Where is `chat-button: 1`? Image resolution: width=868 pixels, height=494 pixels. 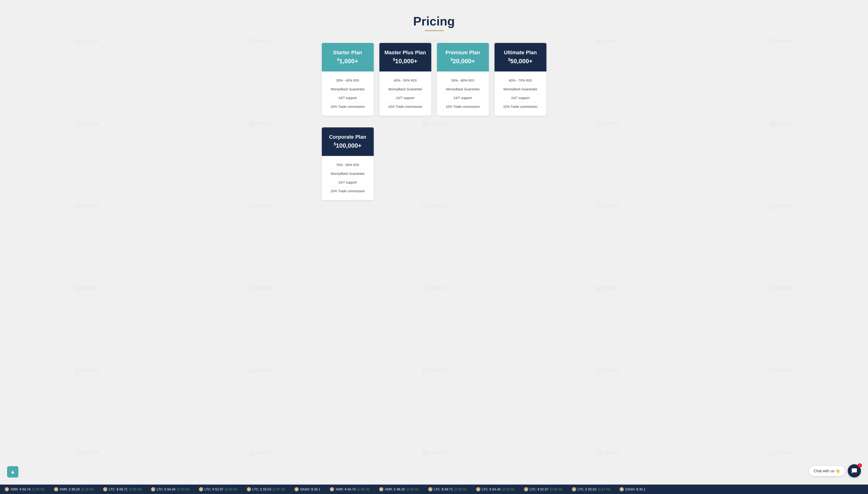
chat-button: 1 is located at coordinates (854, 471).